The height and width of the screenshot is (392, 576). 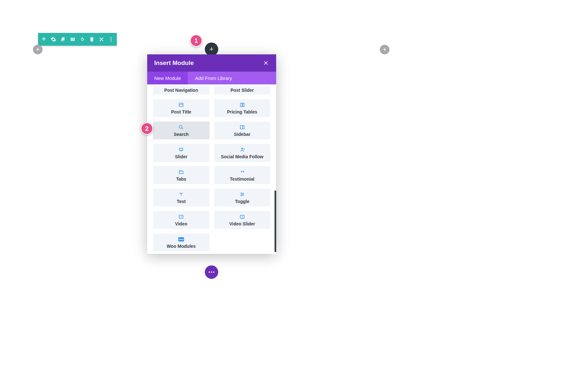 What do you see at coordinates (243, 130) in the screenshot?
I see `module-sidebar: Sidebar` at bounding box center [243, 130].